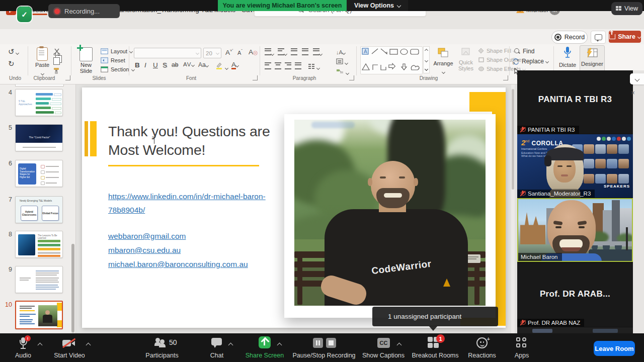 Image resolution: width=644 pixels, height=362 pixels. Describe the element at coordinates (160, 343) in the screenshot. I see `participants-button` at that location.